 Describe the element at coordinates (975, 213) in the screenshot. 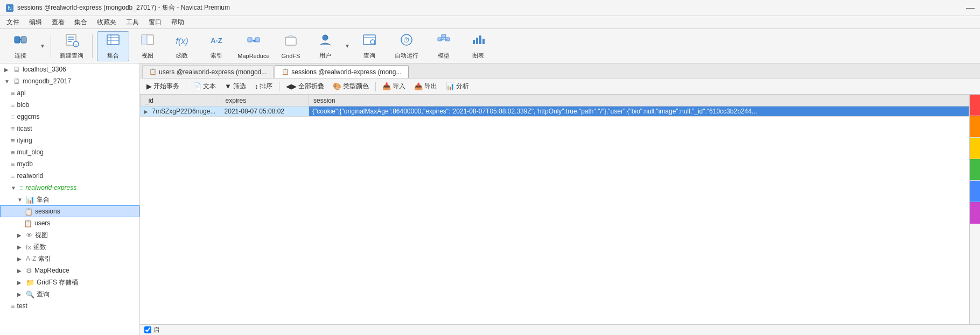

I see `color-swatch-purple` at that location.